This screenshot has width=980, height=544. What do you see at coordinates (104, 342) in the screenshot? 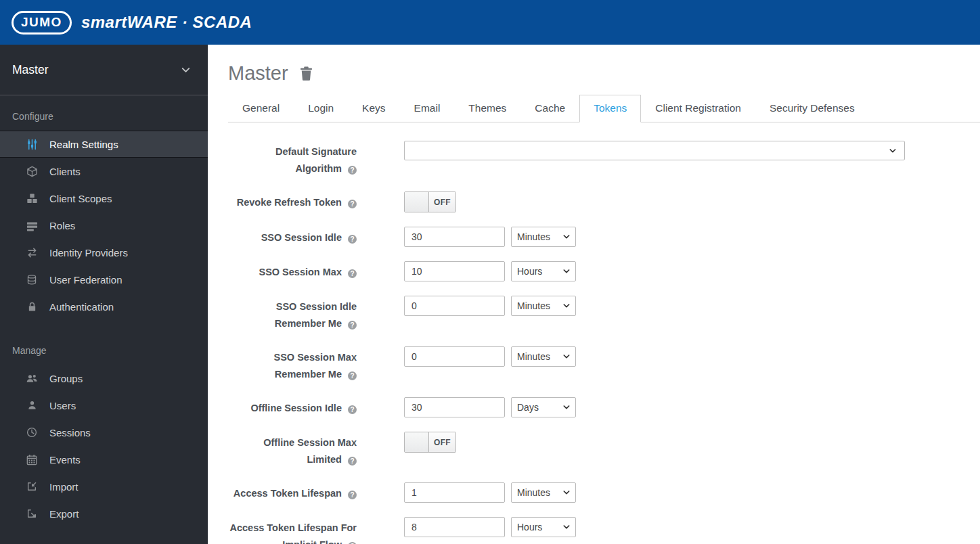
I see `section-header: Manage` at bounding box center [104, 342].